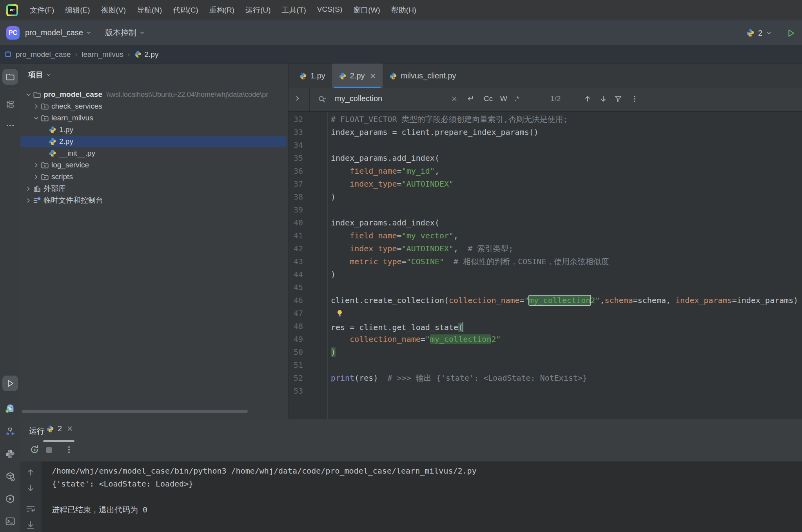  What do you see at coordinates (791, 33) in the screenshot?
I see `run-button` at bounding box center [791, 33].